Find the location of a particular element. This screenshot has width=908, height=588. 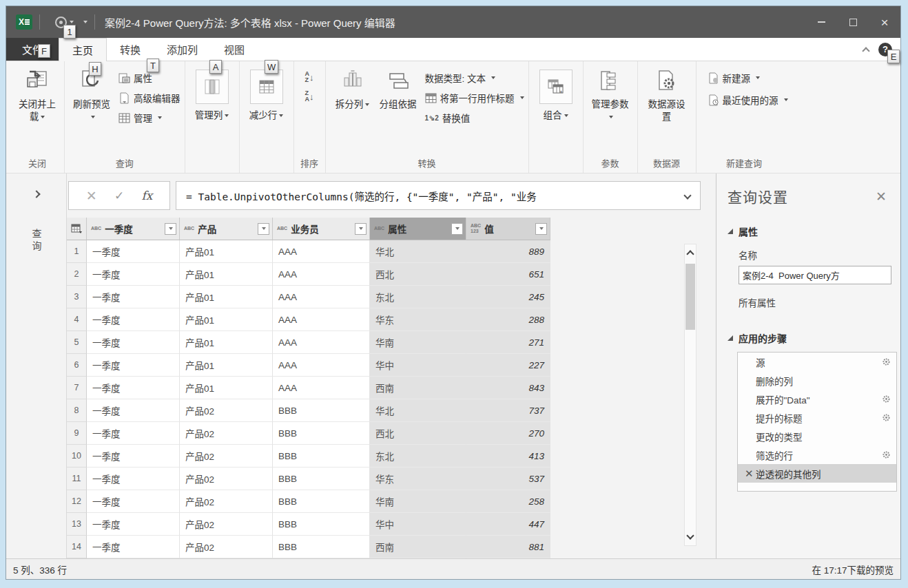

cell-value: 737 is located at coordinates (508, 410).